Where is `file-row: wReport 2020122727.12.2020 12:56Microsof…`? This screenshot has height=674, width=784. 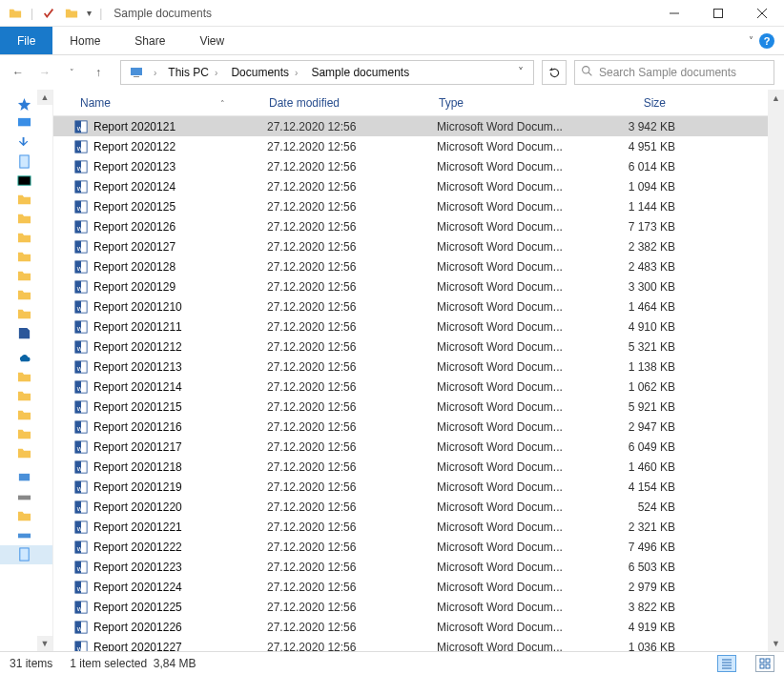
file-row: wReport 2020122727.12.2020 12:56Microsof… is located at coordinates (419, 644).